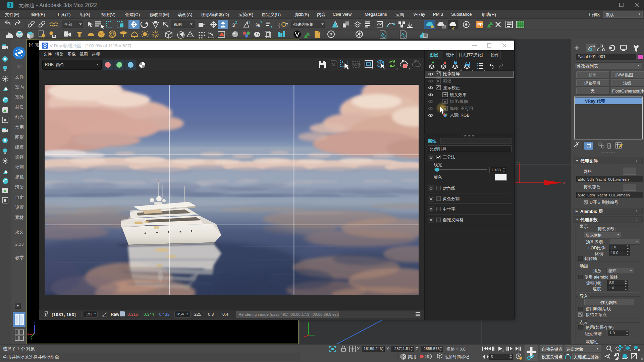 The image size is (644, 362). I want to click on svg-text: 3, so click(233, 25).